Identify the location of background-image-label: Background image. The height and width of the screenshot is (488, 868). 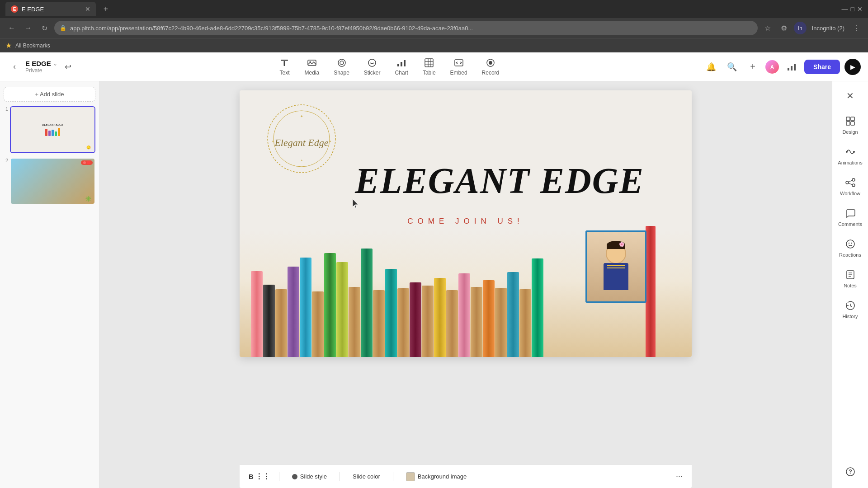
(442, 476).